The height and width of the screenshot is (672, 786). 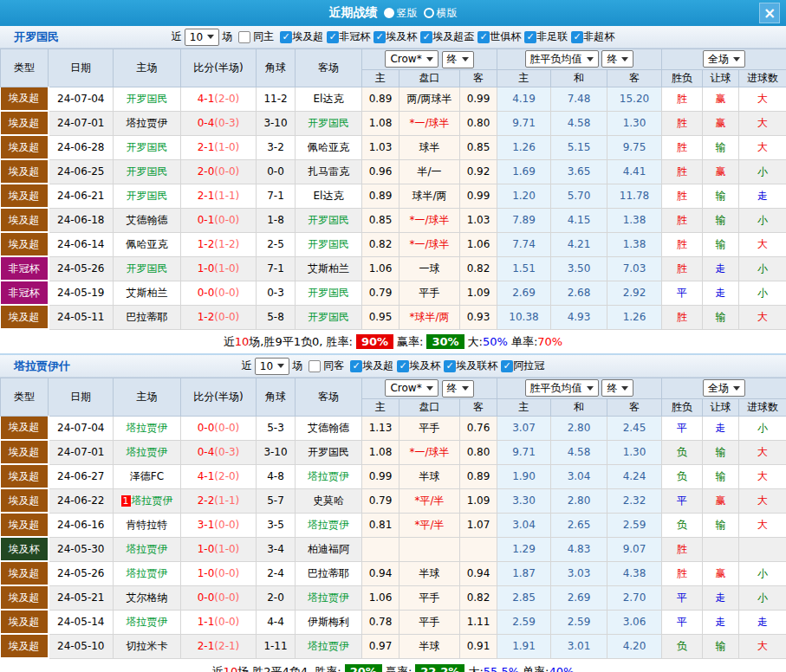 What do you see at coordinates (724, 60) in the screenshot?
I see `scope-group-header: 全场` at bounding box center [724, 60].